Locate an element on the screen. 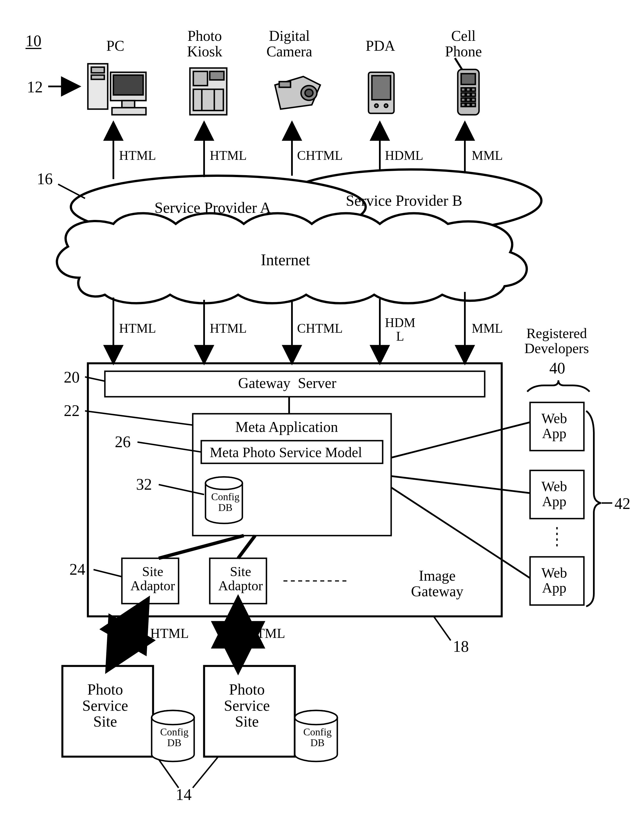 This screenshot has height=817, width=644. callout-42: 42 is located at coordinates (623, 504).